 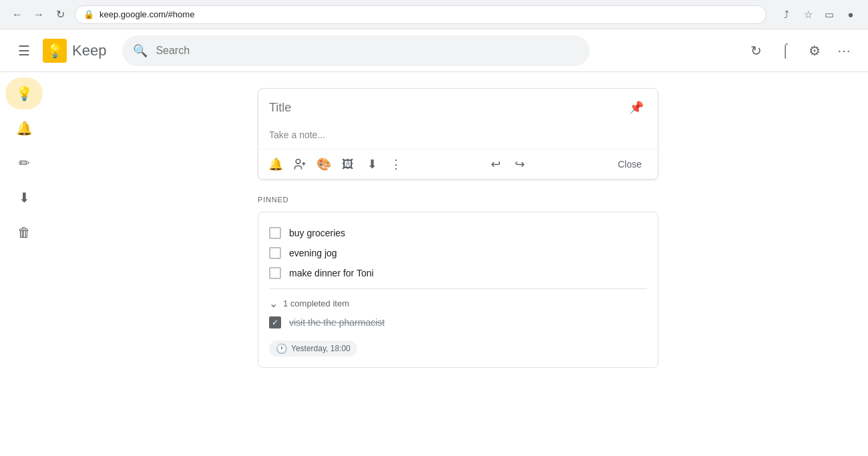 I want to click on close-button: Close, so click(x=630, y=164).